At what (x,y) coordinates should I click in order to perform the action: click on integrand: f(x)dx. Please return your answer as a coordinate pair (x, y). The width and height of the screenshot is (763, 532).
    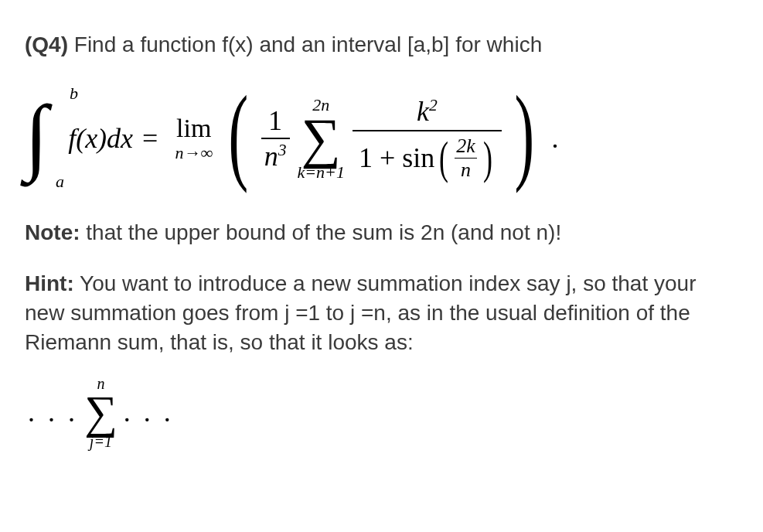
    Looking at the image, I should click on (100, 138).